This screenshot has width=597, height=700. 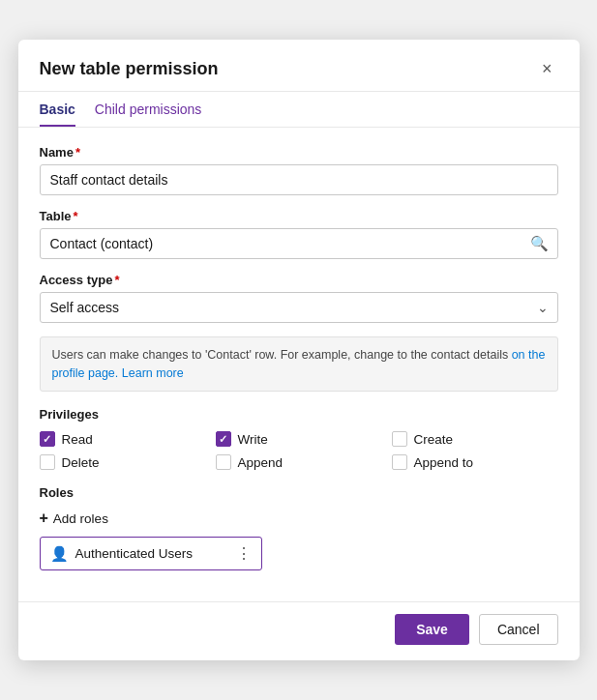 I want to click on roles-section: Roles + Add roles 👤 Authenticated Users …, so click(x=299, y=528).